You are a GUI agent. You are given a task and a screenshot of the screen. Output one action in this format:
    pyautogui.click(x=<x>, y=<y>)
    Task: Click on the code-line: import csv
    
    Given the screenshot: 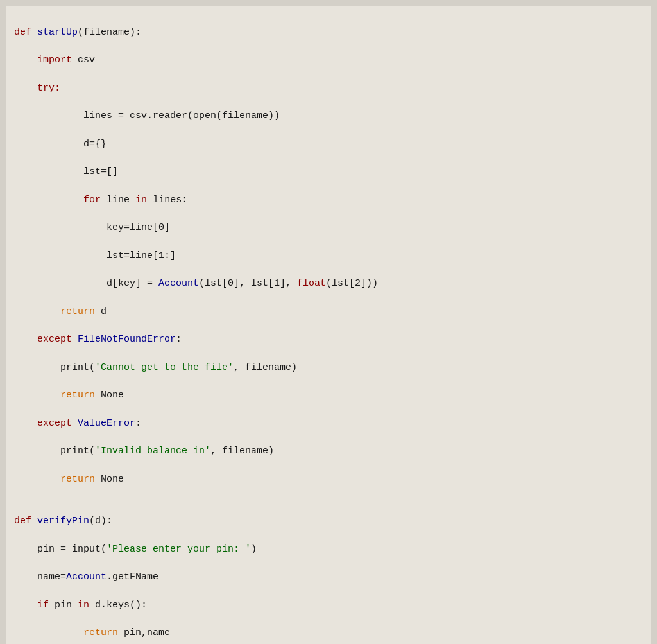 What is the action you would take?
    pyautogui.click(x=328, y=60)
    